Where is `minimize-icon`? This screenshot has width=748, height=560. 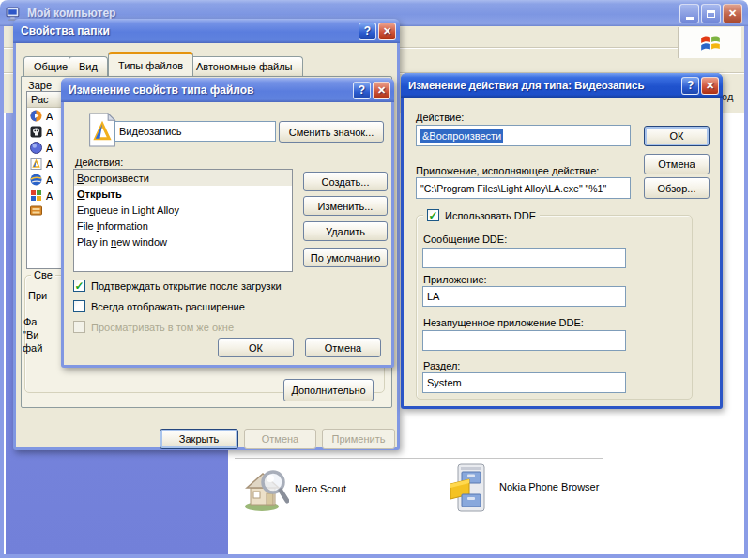 minimize-icon is located at coordinates (690, 19).